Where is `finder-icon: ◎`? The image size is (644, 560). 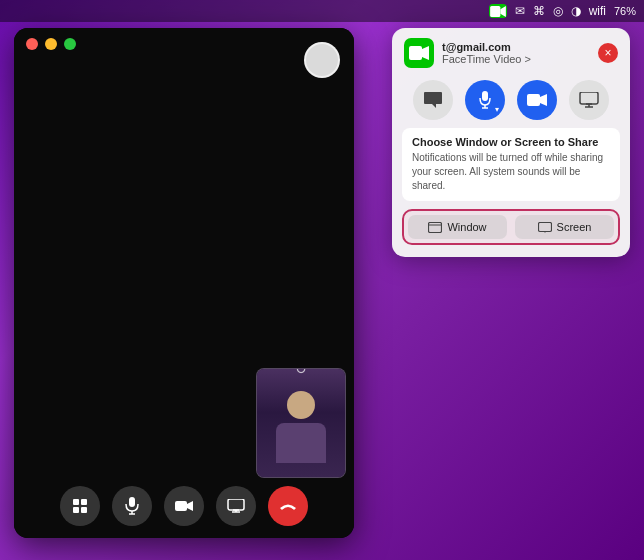 finder-icon: ◎ is located at coordinates (558, 11).